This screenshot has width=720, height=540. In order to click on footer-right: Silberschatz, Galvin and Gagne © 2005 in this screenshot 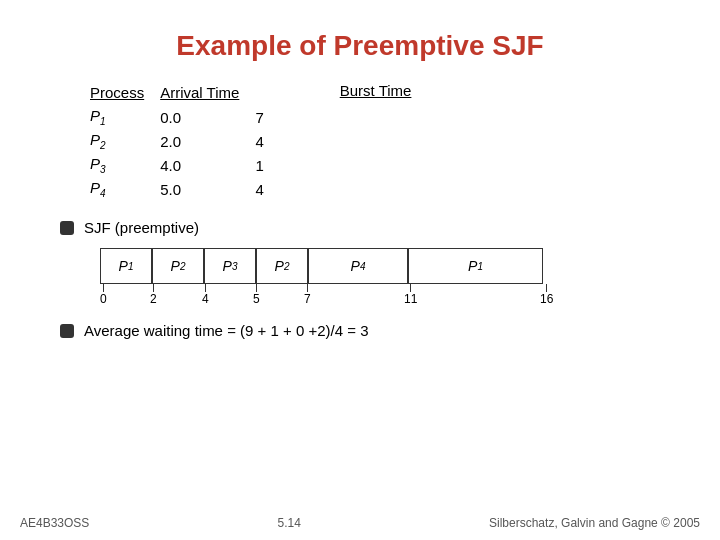, I will do `click(594, 523)`.